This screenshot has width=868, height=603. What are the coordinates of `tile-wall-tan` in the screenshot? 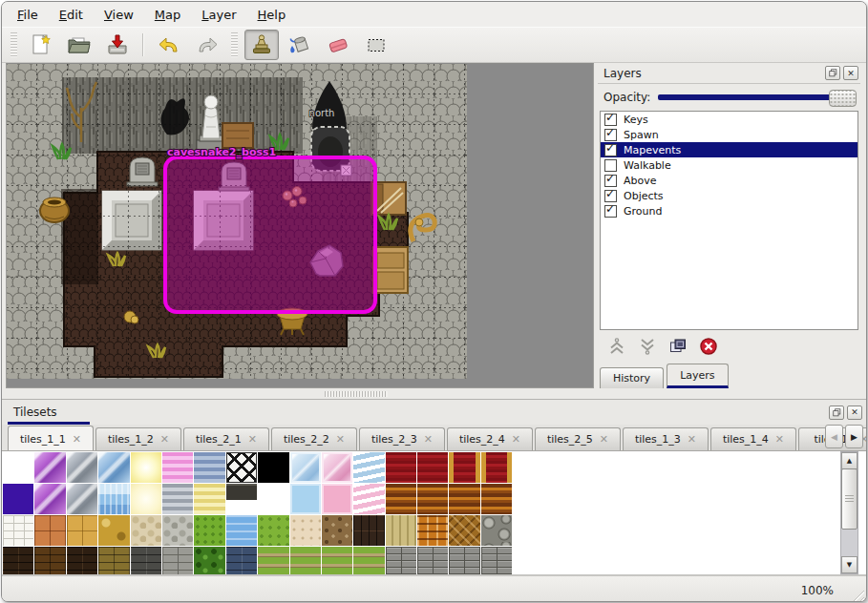 It's located at (114, 561).